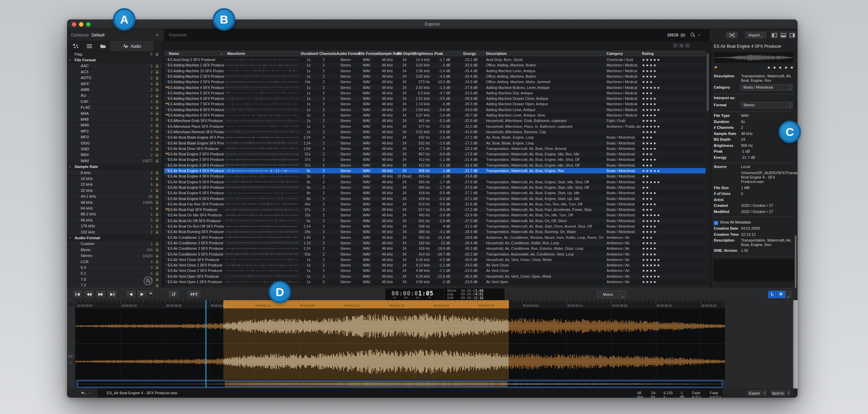  Describe the element at coordinates (733, 222) in the screenshot. I see `show-all-metadata-checkbox: ✓ Show All Metadata` at that location.